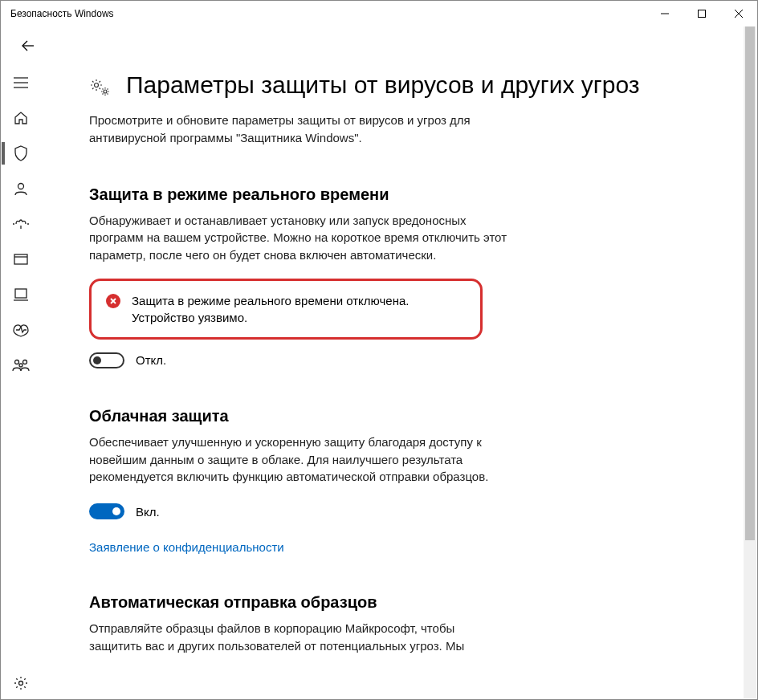 The image size is (758, 700). I want to click on page-description: Просмотрите и обновите параметры защиты …, so click(290, 129).